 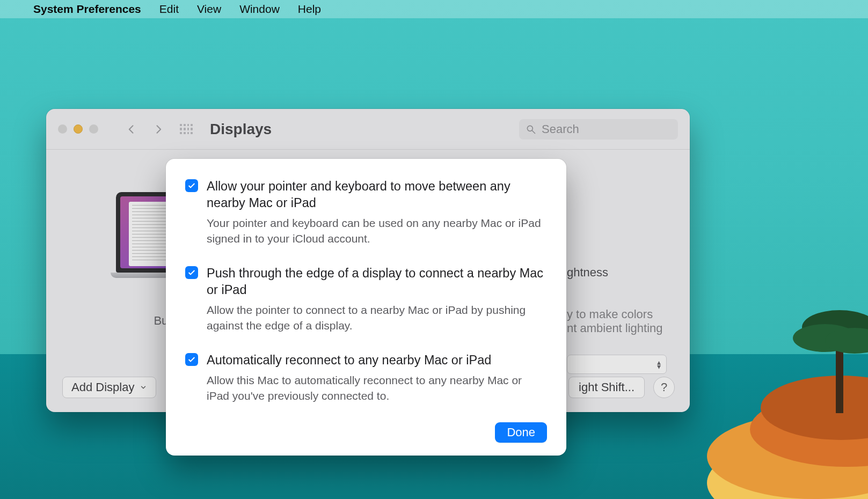 What do you see at coordinates (664, 387) in the screenshot?
I see `help-label: ?` at bounding box center [664, 387].